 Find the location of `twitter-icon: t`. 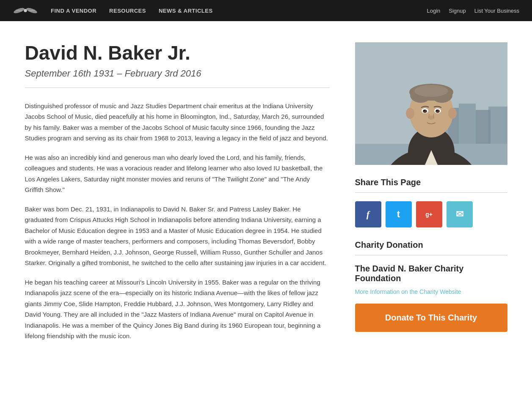

twitter-icon: t is located at coordinates (399, 214).